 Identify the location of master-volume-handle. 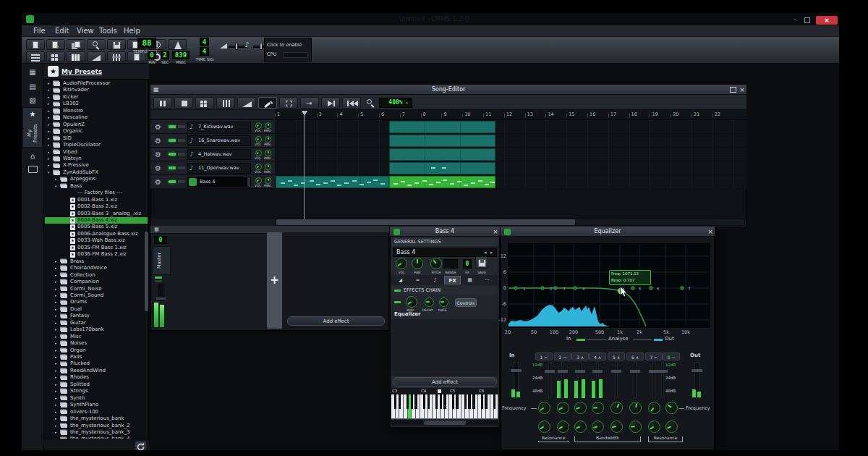
(237, 46).